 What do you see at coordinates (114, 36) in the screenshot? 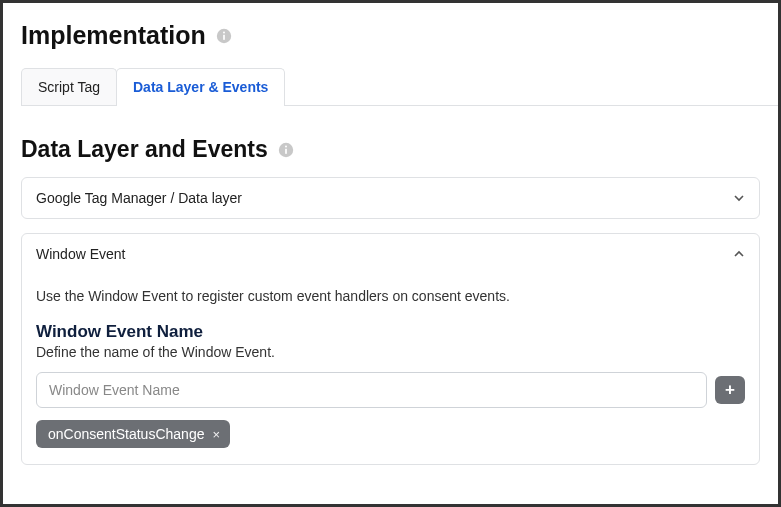
I see `page-title: Implementation` at bounding box center [114, 36].